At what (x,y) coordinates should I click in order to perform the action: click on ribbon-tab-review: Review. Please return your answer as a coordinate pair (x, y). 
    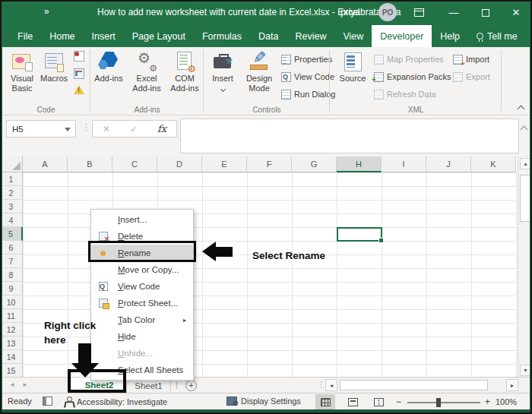
    Looking at the image, I should click on (310, 36).